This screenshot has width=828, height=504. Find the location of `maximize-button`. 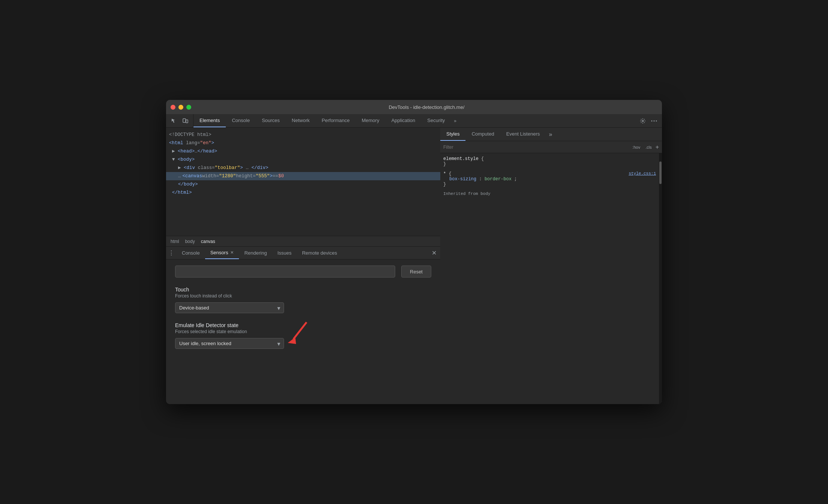

maximize-button is located at coordinates (189, 107).